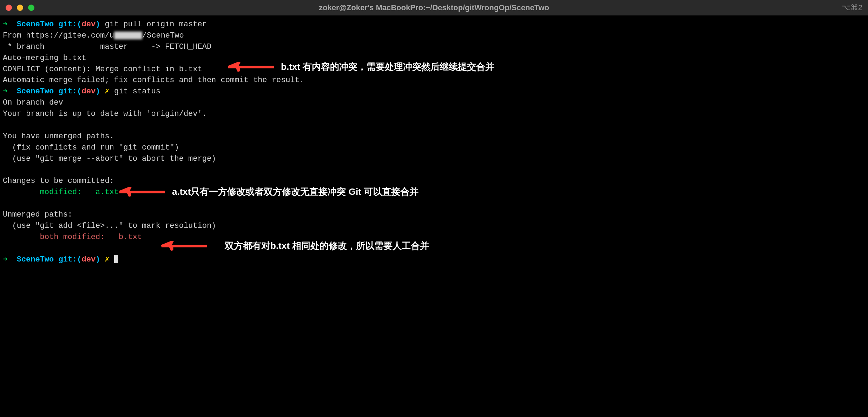  What do you see at coordinates (434, 137) in the screenshot?
I see `output-line: You have unmerged paths.` at bounding box center [434, 137].